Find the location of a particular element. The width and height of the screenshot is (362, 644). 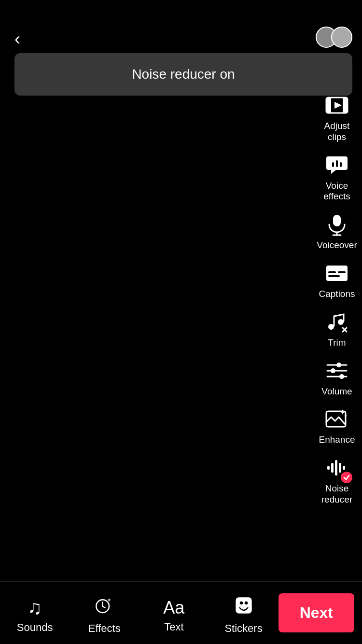

tool-trim-label: Trim is located at coordinates (337, 343).